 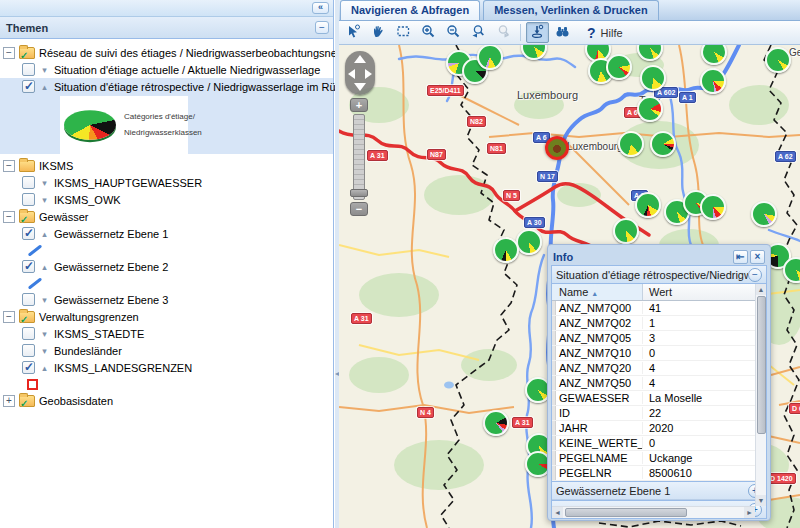 What do you see at coordinates (654, 414) in the screenshot?
I see `attribute-row: ID 22` at bounding box center [654, 414].